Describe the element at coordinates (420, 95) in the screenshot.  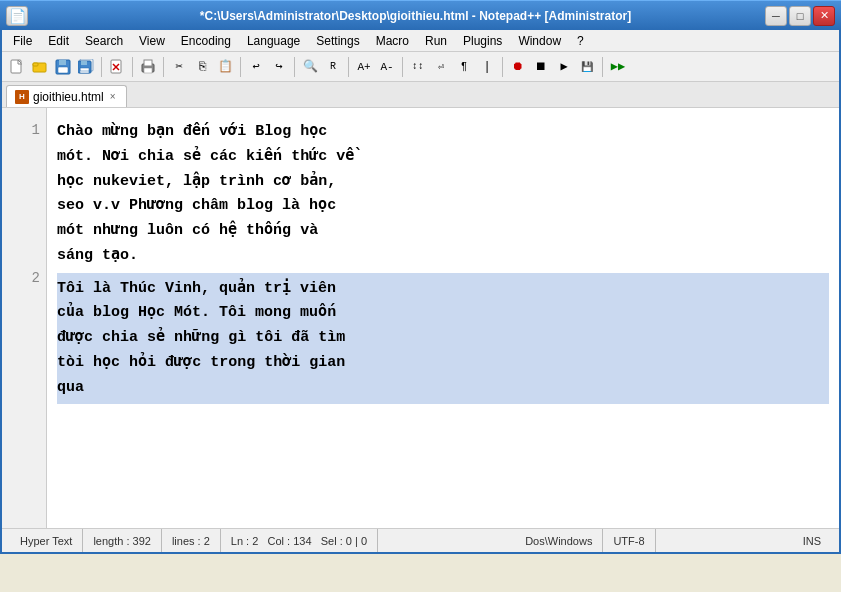
I see `tab-bar: H gioithieu.html ×` at that location.